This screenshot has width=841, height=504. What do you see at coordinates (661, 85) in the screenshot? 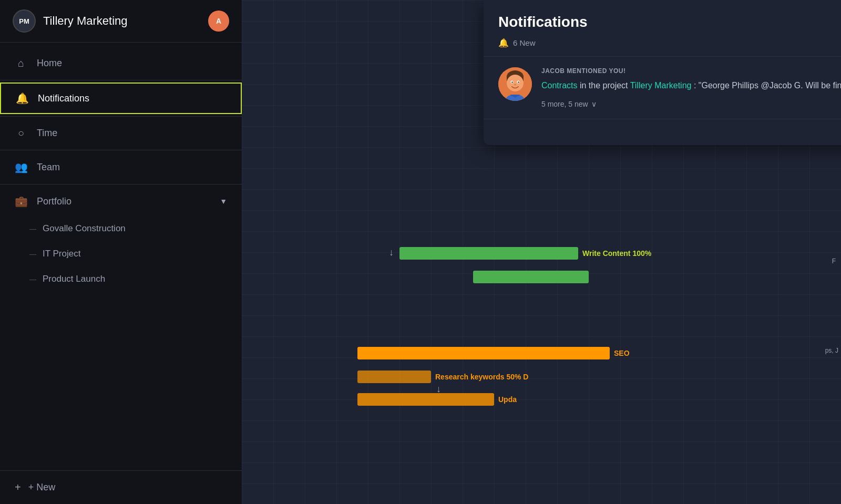
I see `project-link: Tillery Marketing` at bounding box center [661, 85].